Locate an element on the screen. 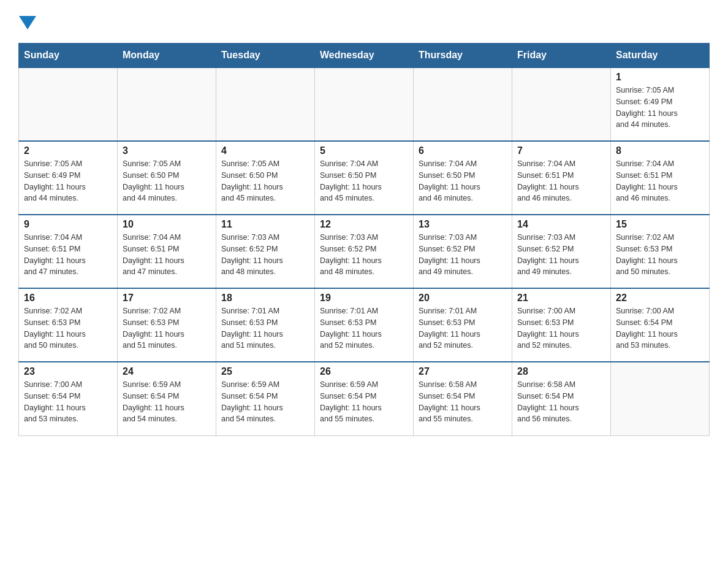 The height and width of the screenshot is (563, 728). day-info: Sunrise: 7:00 AMSunset: 6:53 PMDaylight:… is located at coordinates (561, 329).